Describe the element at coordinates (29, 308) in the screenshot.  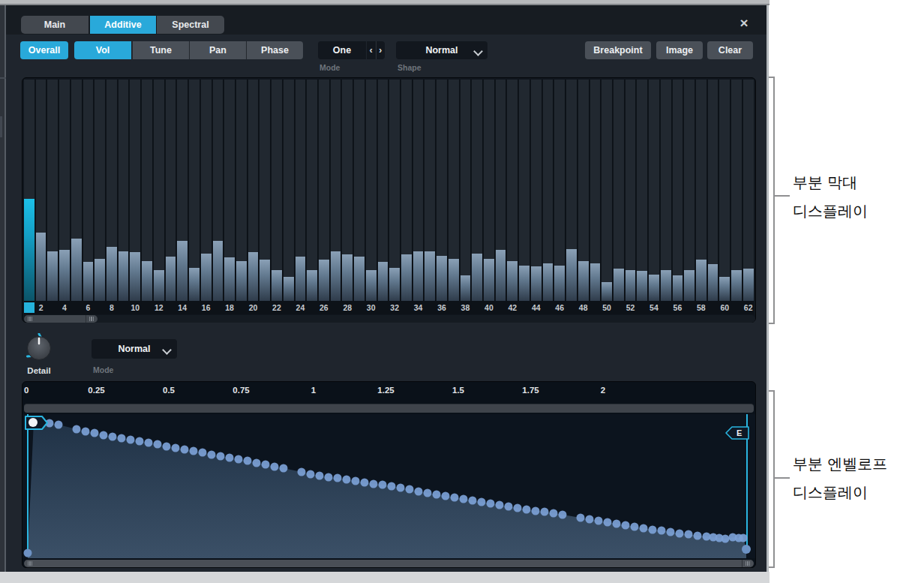
I see `selected-partial-indicator` at that location.